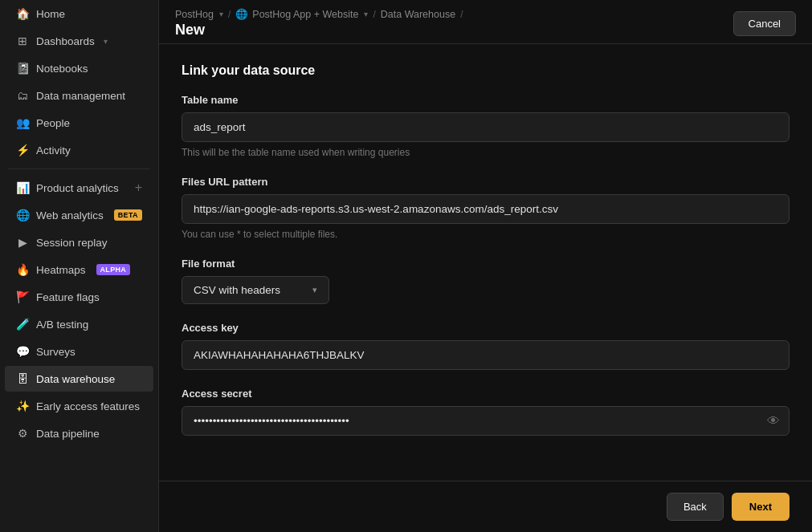 This screenshot has height=532, width=812. Describe the element at coordinates (79, 14) in the screenshot. I see `sidebar-item-home: 🏠 Home` at that location.